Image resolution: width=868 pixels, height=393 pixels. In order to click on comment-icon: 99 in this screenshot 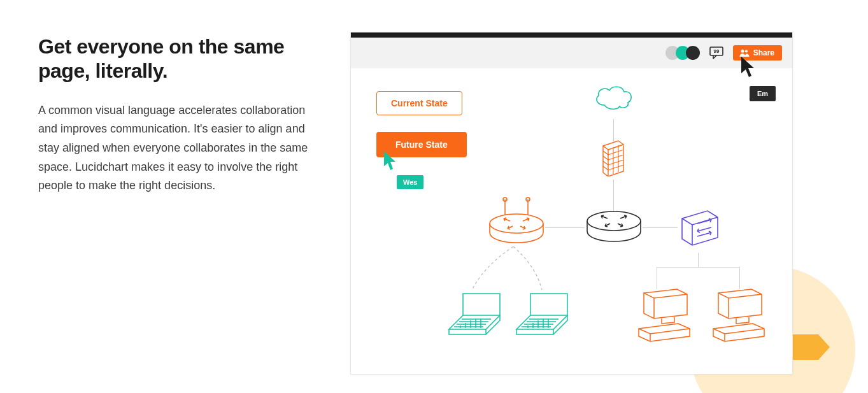, I will do `click(716, 53)`.